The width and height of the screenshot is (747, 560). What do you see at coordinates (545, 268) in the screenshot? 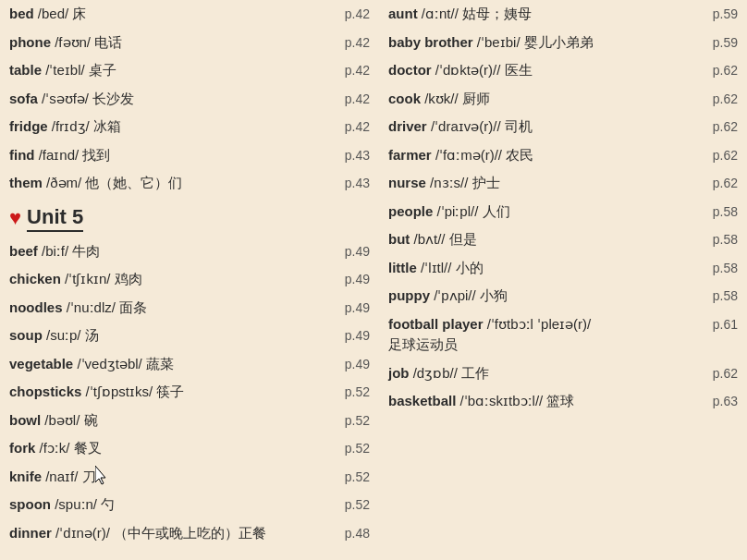
I see `word-entry: little /ˈlɪtl// 小的` at bounding box center [545, 268].